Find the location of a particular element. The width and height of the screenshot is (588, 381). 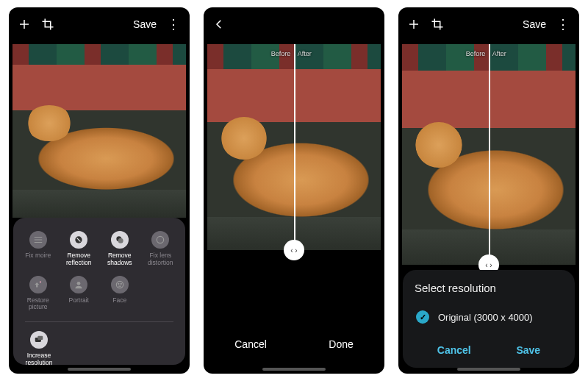

check-icon: ✓ is located at coordinates (423, 317).